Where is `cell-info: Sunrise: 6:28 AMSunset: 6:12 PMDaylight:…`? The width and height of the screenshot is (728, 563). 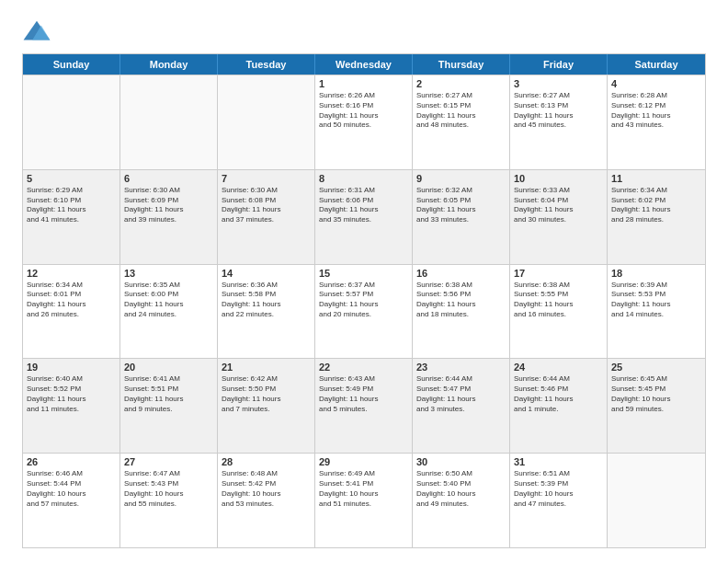 cell-info: Sunrise: 6:28 AMSunset: 6:12 PMDaylight:… is located at coordinates (656, 110).